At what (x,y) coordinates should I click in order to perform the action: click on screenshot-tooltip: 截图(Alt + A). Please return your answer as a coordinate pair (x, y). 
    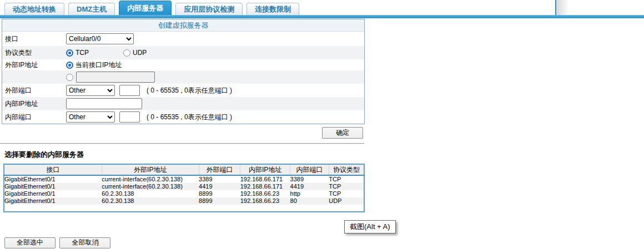
    Looking at the image, I should click on (370, 227).